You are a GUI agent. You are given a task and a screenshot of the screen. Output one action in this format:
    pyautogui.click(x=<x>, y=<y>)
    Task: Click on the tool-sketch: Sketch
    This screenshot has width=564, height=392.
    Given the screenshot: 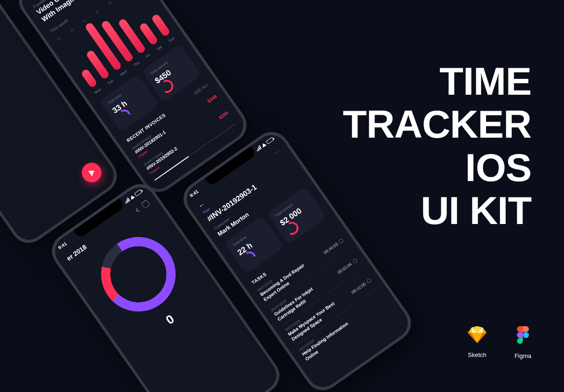 What is the action you would take?
    pyautogui.click(x=477, y=343)
    